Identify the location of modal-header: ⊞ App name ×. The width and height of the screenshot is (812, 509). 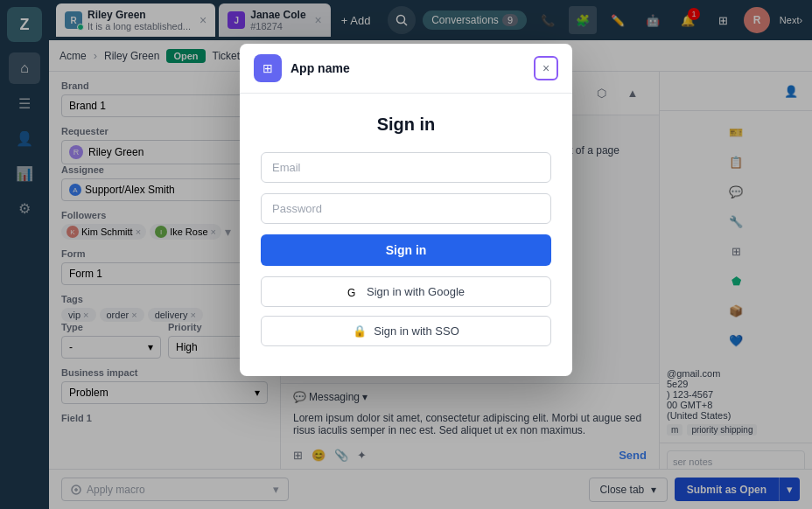
(406, 68).